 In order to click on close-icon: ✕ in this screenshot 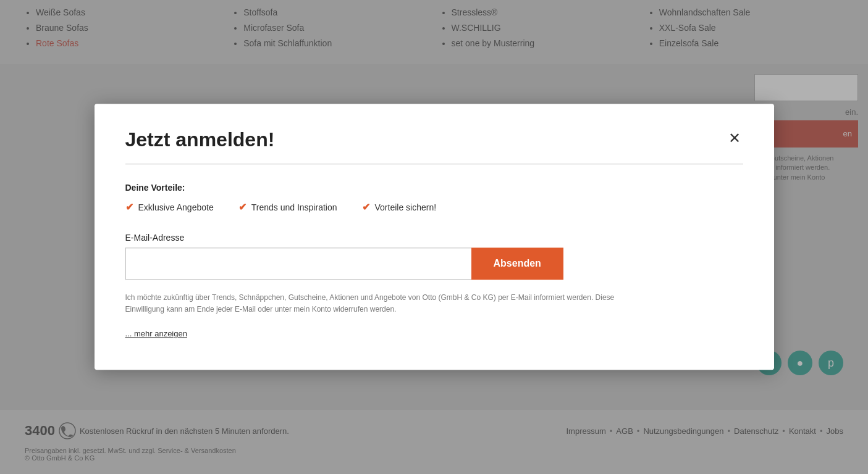, I will do `click(735, 138)`.